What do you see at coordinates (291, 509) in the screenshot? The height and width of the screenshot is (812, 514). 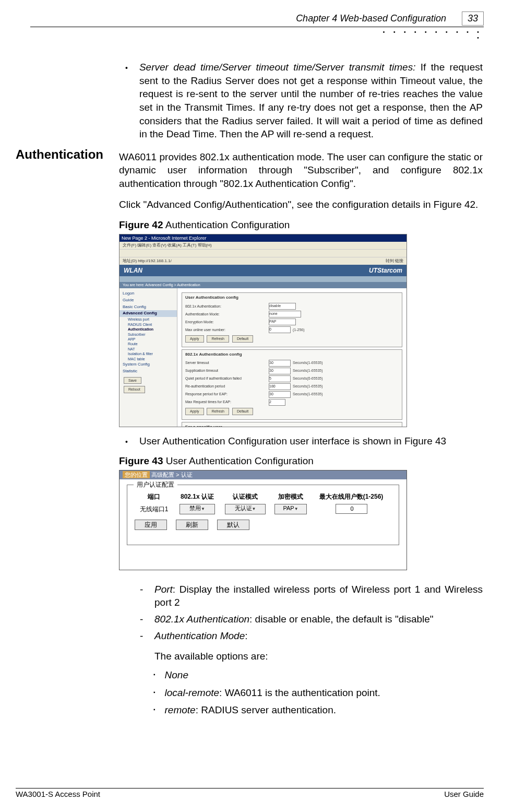 I see `select-encmode: PAP▼` at bounding box center [291, 509].